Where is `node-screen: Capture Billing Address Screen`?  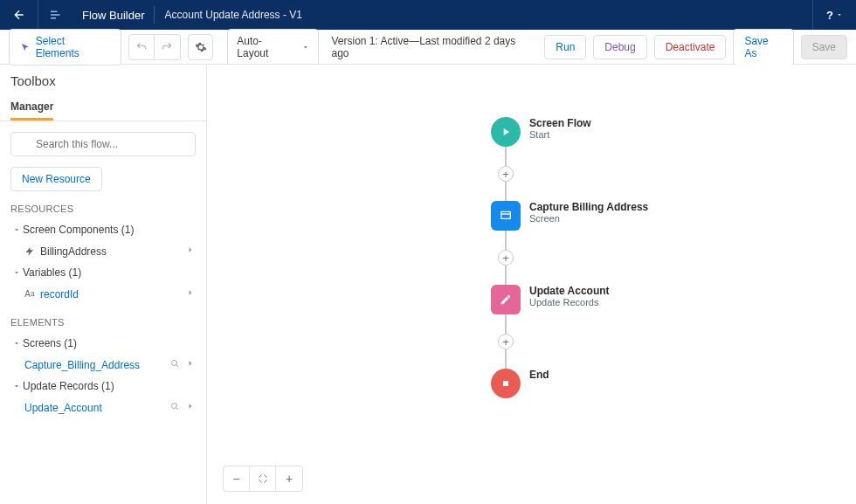
node-screen: Capture Billing Address Screen is located at coordinates (570, 216).